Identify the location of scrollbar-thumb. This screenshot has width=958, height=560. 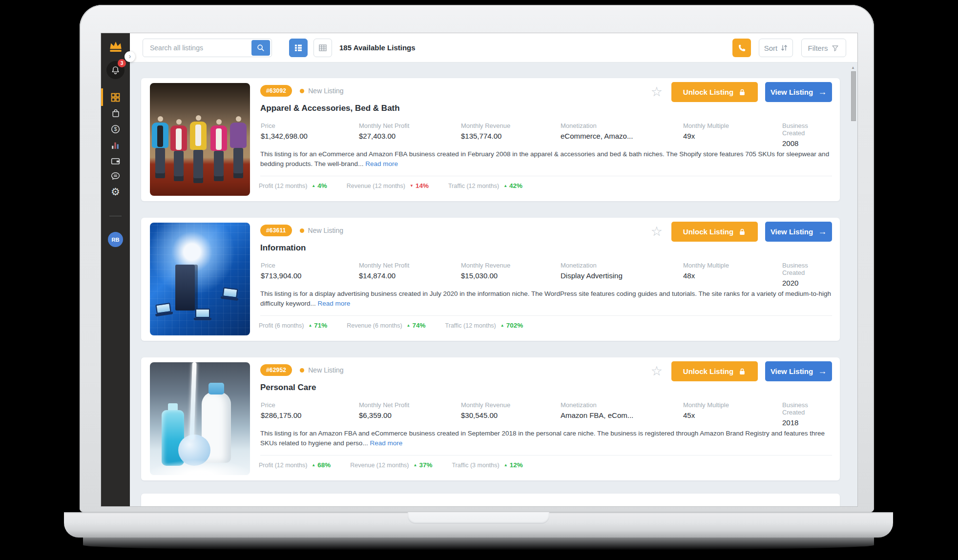
(854, 96).